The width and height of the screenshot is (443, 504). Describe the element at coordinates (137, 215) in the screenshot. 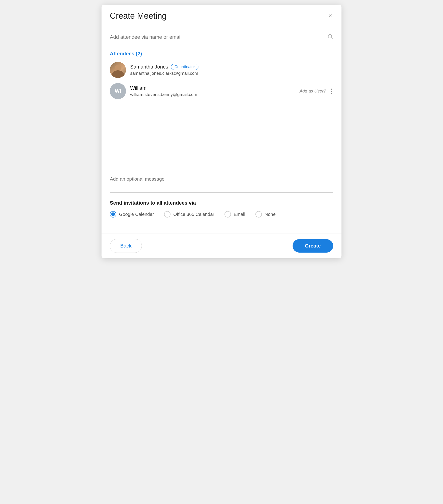

I see `radio-label-google: Google Calendar` at that location.